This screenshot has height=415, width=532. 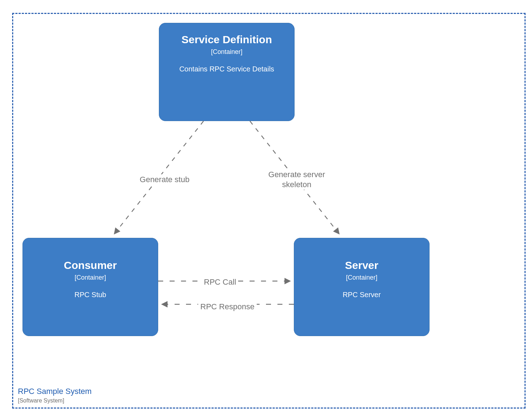 What do you see at coordinates (362, 287) in the screenshot?
I see `node-server: Server [Container] RPC Server` at bounding box center [362, 287].